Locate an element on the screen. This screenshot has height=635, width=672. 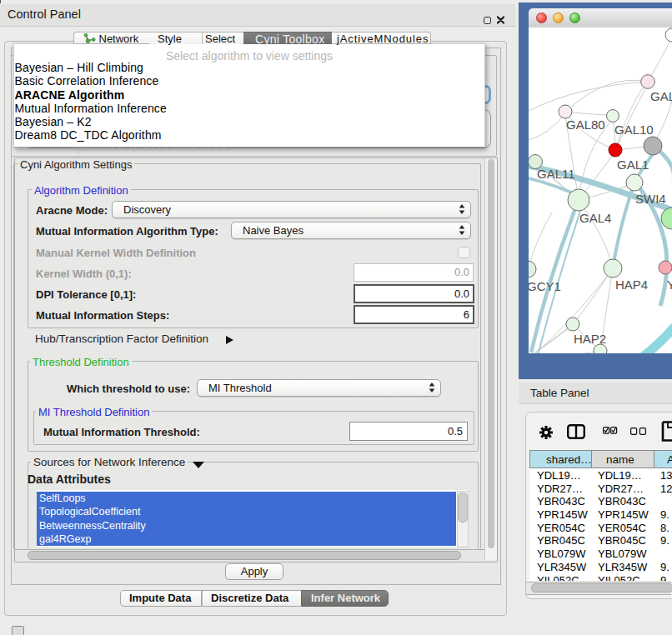
svg-text: GAL11 is located at coordinates (556, 173).